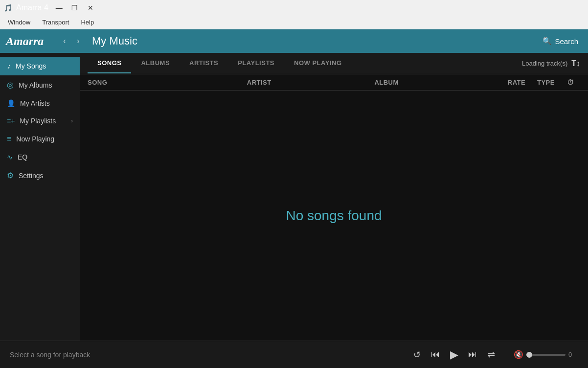 The height and width of the screenshot is (368, 588). I want to click on sidebar-item-now-playing: ≡ Now Playing, so click(40, 139).